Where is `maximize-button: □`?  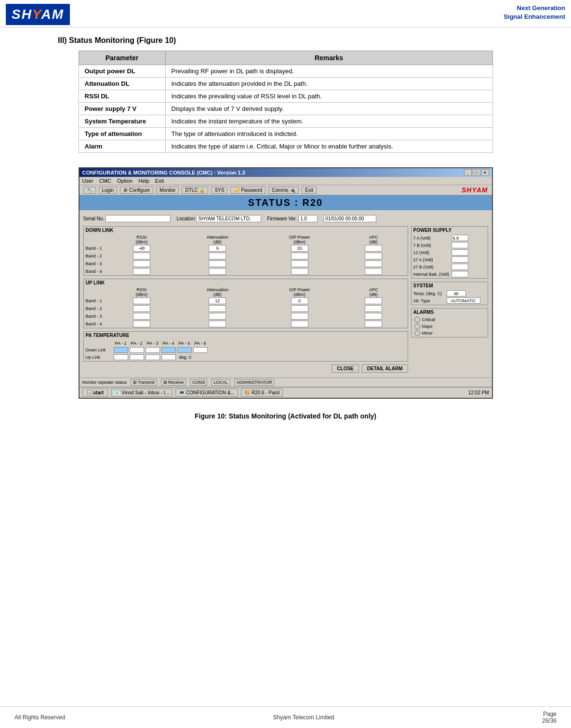
maximize-button: □ is located at coordinates (477, 173).